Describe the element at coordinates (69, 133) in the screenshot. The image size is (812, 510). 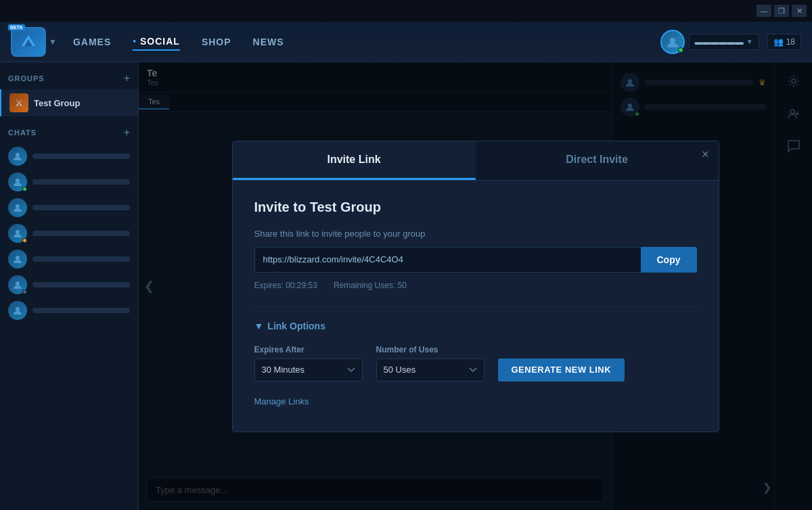
I see `chats-section-header: CHATS +` at that location.